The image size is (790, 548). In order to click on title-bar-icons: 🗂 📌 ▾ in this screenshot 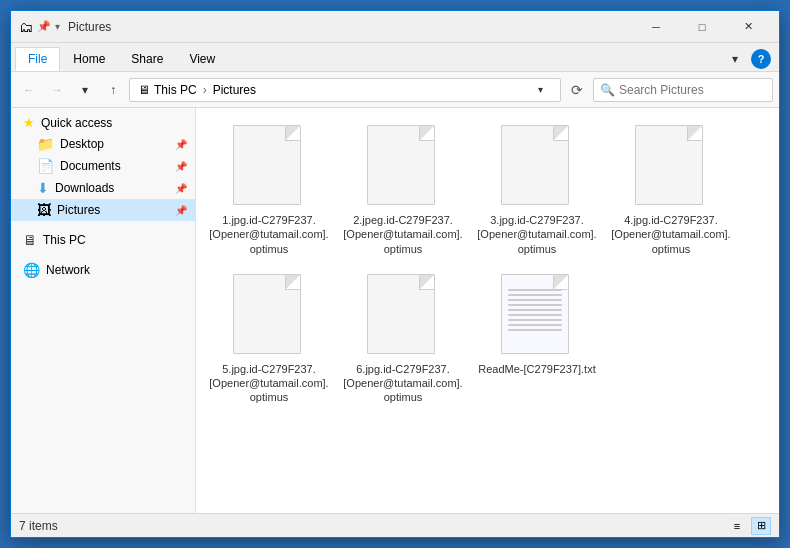, I will do `click(40, 27)`.